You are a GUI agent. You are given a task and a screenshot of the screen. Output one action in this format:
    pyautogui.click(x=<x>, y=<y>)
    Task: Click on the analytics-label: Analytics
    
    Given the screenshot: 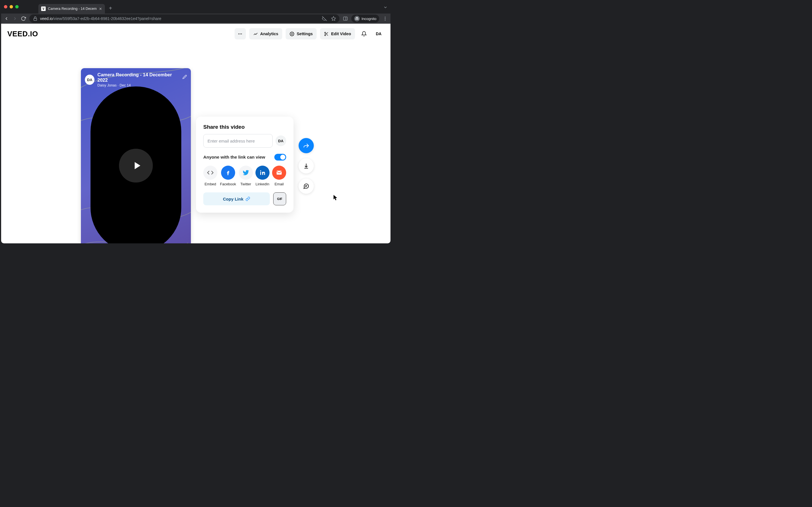 What is the action you would take?
    pyautogui.click(x=269, y=34)
    